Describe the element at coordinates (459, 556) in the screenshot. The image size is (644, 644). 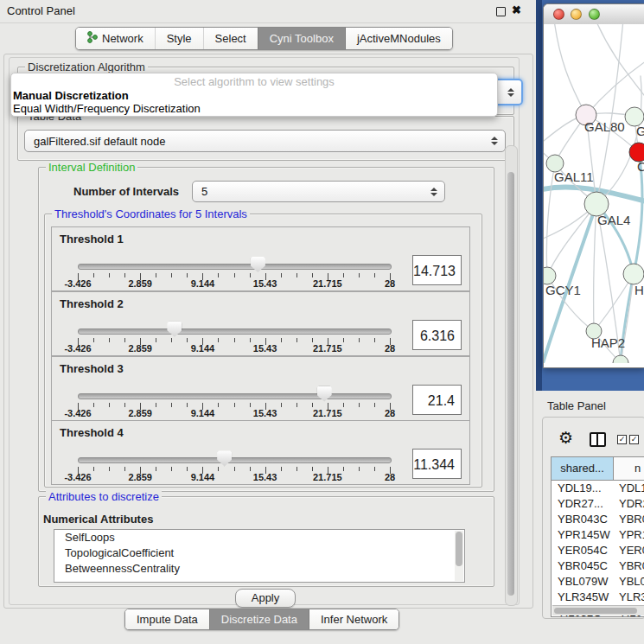
I see `listbox-scrollbar` at that location.